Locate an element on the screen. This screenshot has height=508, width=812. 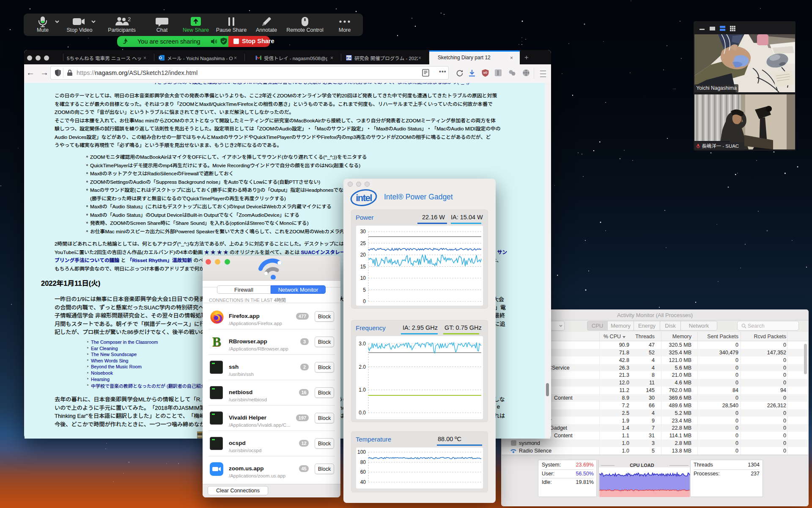
svg-text: 20 is located at coordinates (363, 255).